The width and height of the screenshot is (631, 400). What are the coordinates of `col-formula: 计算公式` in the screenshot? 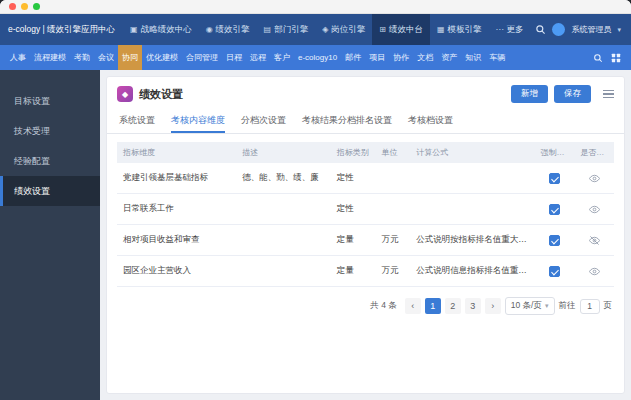 It's located at (472, 152).